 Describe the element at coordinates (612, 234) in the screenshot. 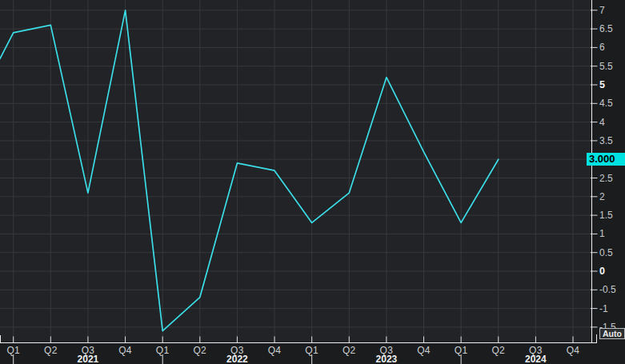

I see `y-axis-label: 1` at that location.